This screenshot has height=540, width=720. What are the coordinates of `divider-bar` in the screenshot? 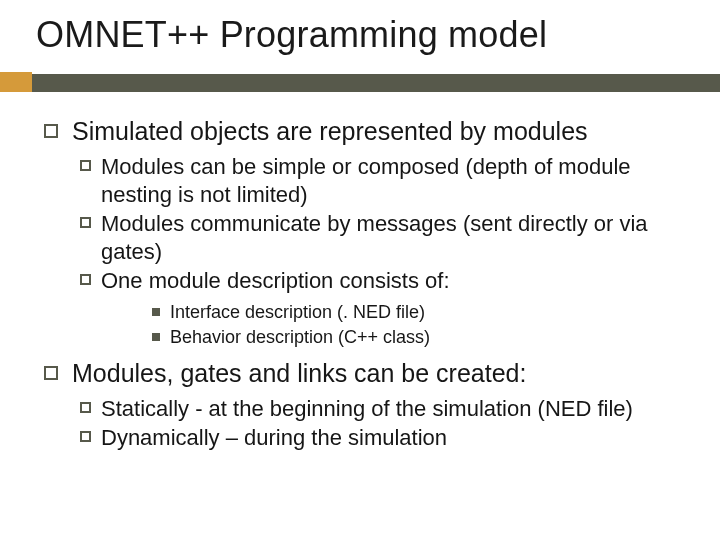 It's located at (360, 83).